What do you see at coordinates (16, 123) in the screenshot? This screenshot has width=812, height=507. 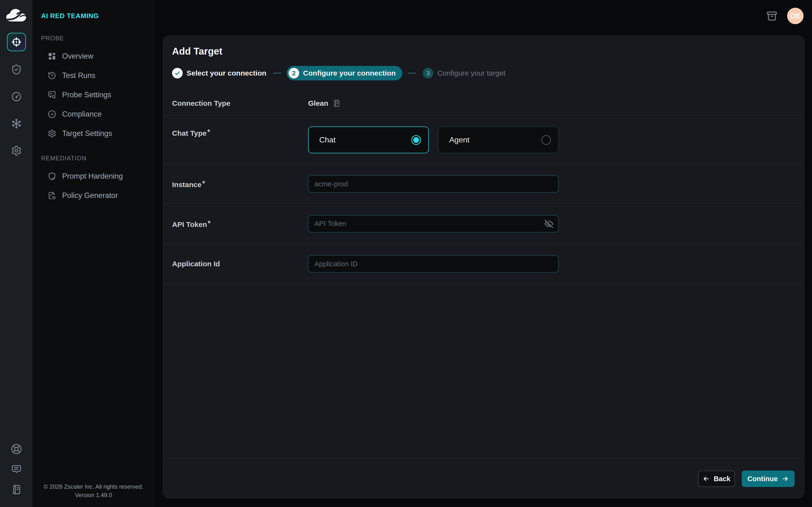 I see `asterisk-nodes-icon` at bounding box center [16, 123].